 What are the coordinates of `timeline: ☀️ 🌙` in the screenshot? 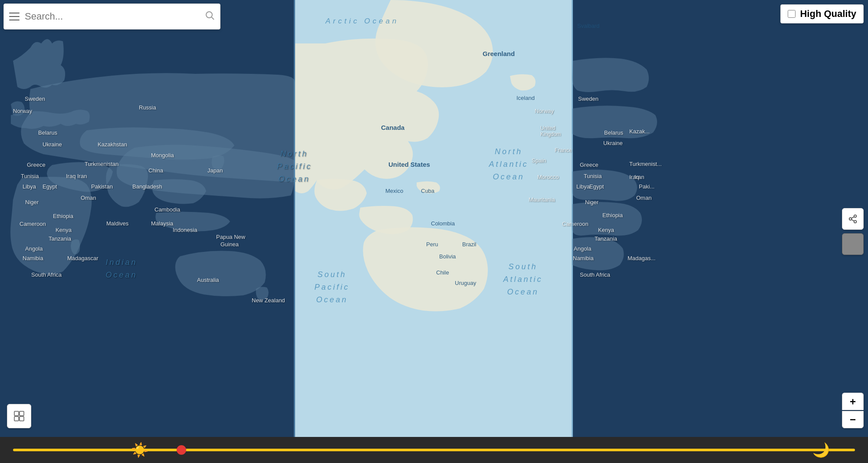 It's located at (434, 450).